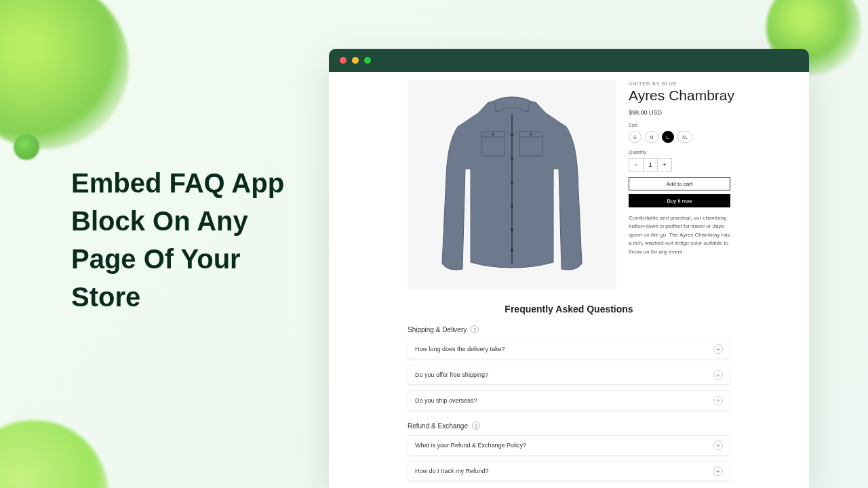 This screenshot has height=488, width=868. What do you see at coordinates (707, 152) in the screenshot?
I see `qty-label: Quantity` at bounding box center [707, 152].